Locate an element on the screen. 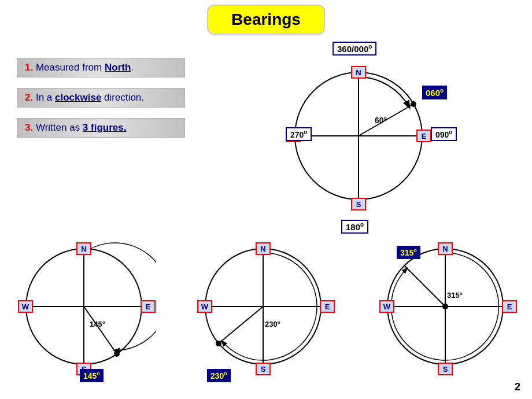 This screenshot has width=532, height=399. svg-text: 60° is located at coordinates (380, 120).